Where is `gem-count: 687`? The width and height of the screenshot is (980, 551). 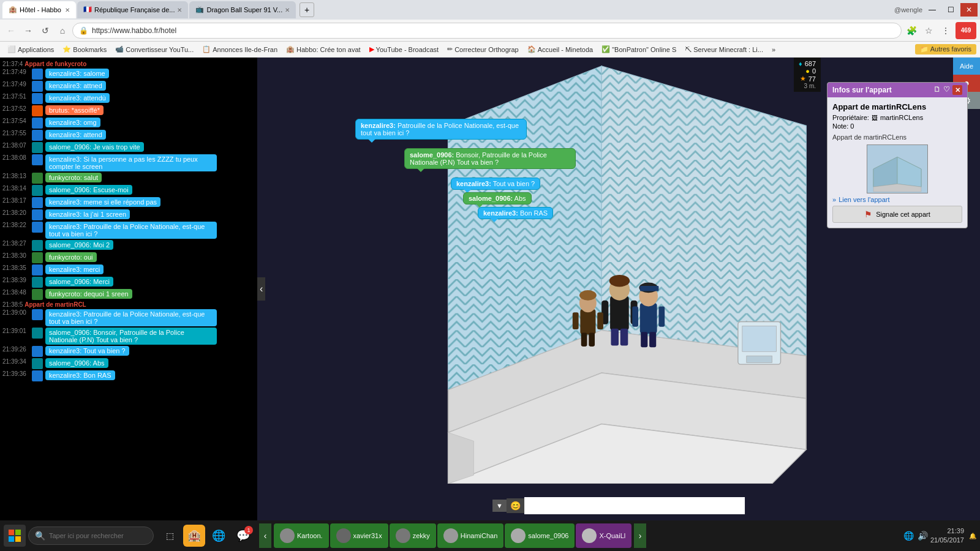 gem-count: 687 is located at coordinates (810, 64).